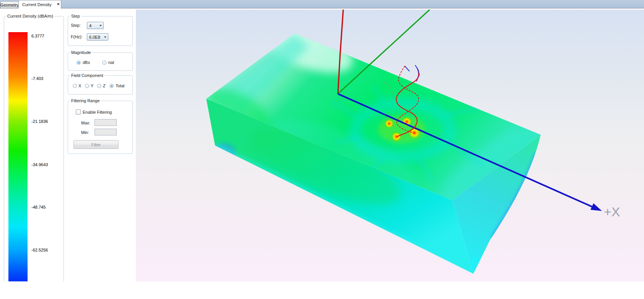  Describe the element at coordinates (40, 122) in the screenshot. I see `colorbar-tick: -21.1836` at that location.